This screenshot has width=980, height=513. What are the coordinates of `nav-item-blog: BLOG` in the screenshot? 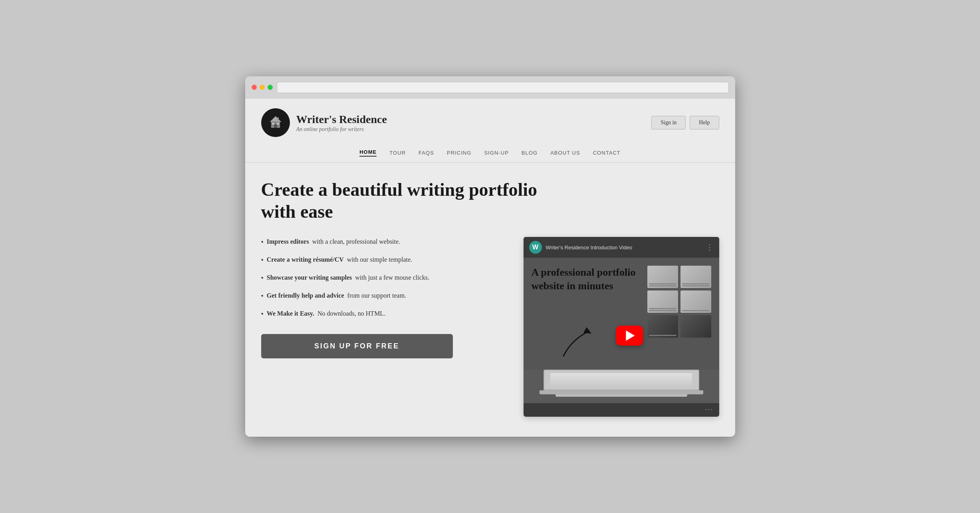 It's located at (530, 153).